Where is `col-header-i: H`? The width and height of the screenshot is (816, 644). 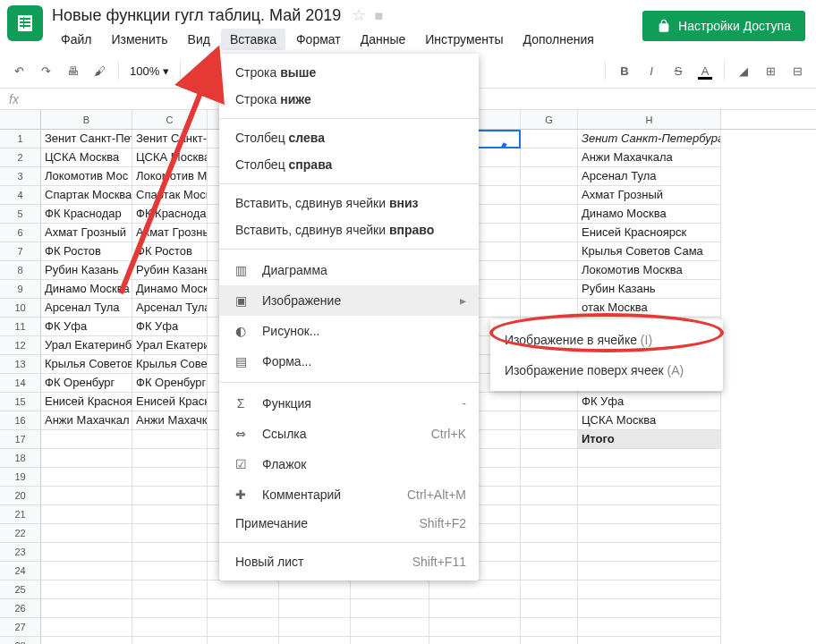
col-header-i: H is located at coordinates (650, 120).